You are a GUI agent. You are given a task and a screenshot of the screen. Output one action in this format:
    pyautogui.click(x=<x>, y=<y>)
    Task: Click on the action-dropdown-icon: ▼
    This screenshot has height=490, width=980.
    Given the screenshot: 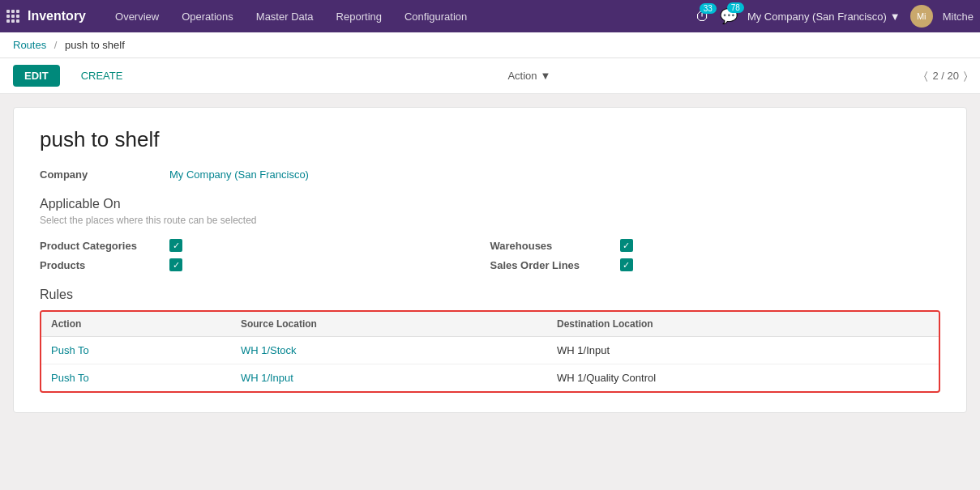 What is the action you would take?
    pyautogui.click(x=546, y=76)
    